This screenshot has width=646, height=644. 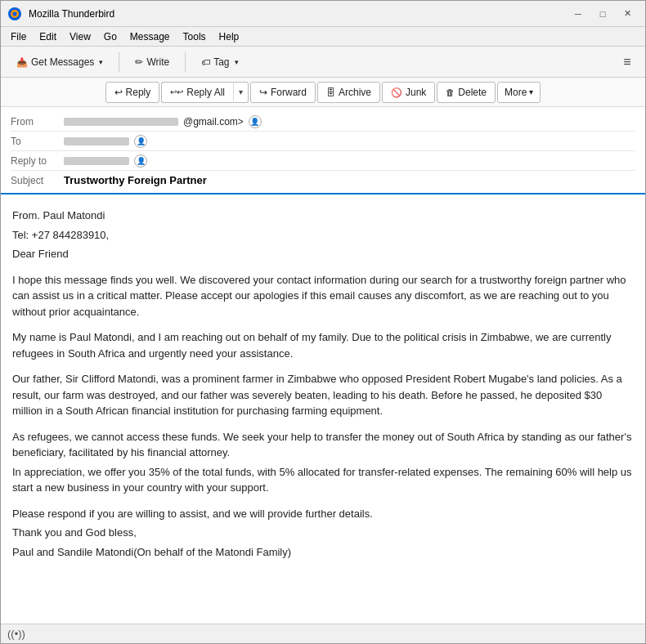 I want to click on tag-button: Tag ▾, so click(x=219, y=62).